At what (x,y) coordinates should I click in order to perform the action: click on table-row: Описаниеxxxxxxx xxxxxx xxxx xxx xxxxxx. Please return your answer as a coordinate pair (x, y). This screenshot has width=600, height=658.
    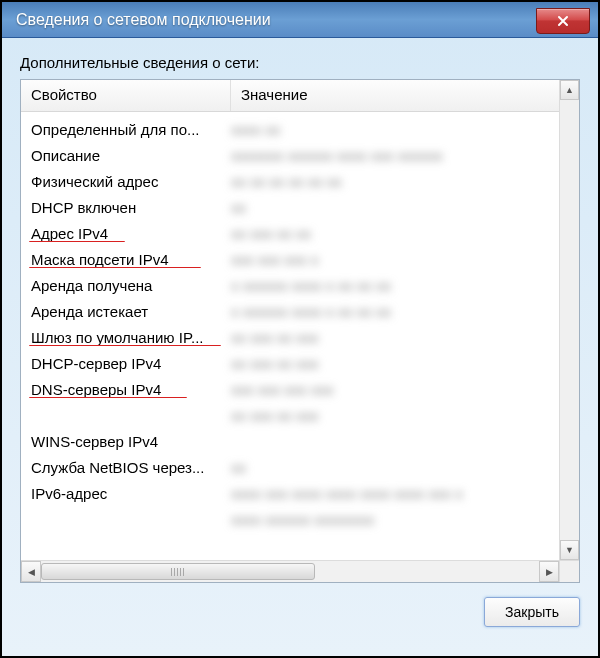
    Looking at the image, I should click on (300, 155).